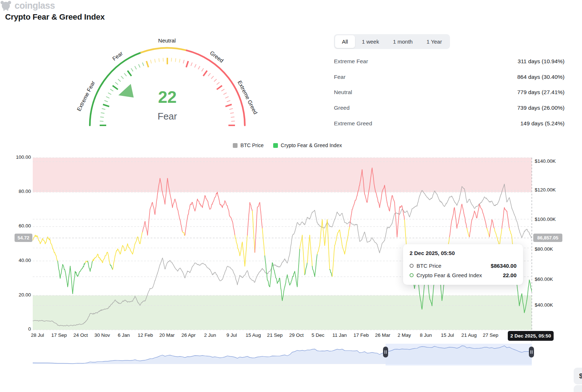 The width and height of the screenshot is (582, 392). Describe the element at coordinates (19, 157) in the screenshot. I see `left-axis-tick: 100.00` at that location.